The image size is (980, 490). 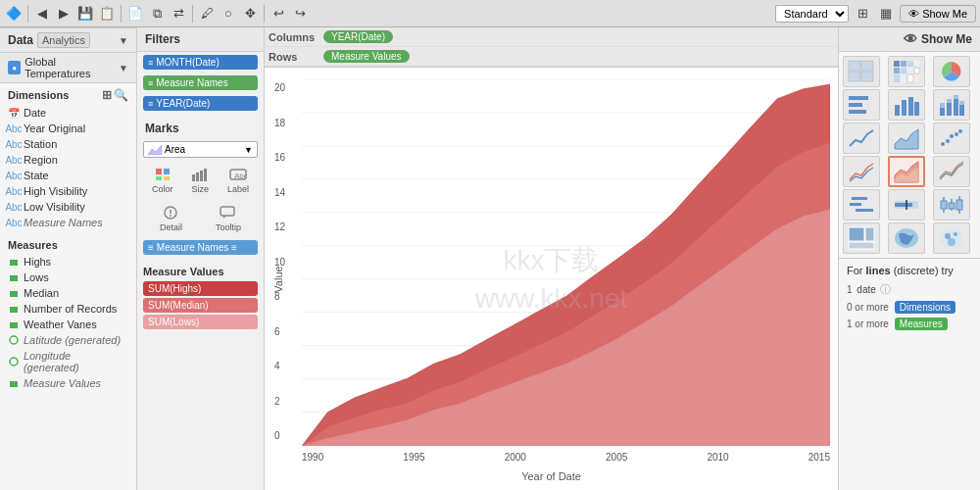 What do you see at coordinates (69, 293) in the screenshot?
I see `measure-item-median: Median` at bounding box center [69, 293].